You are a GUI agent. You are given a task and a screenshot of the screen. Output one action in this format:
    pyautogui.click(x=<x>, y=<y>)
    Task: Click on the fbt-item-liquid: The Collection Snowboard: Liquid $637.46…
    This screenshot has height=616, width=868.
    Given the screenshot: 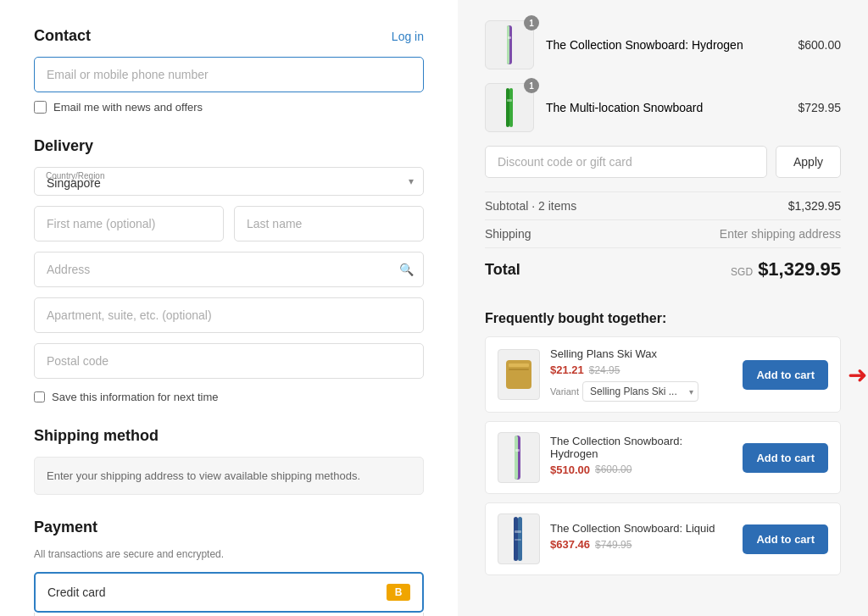 What is the action you would take?
    pyautogui.click(x=663, y=539)
    